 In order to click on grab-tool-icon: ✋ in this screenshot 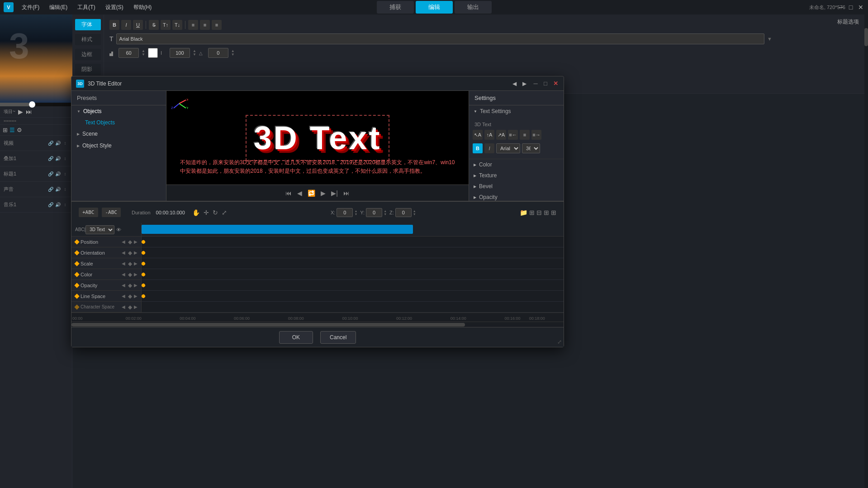, I will do `click(196, 213)`.